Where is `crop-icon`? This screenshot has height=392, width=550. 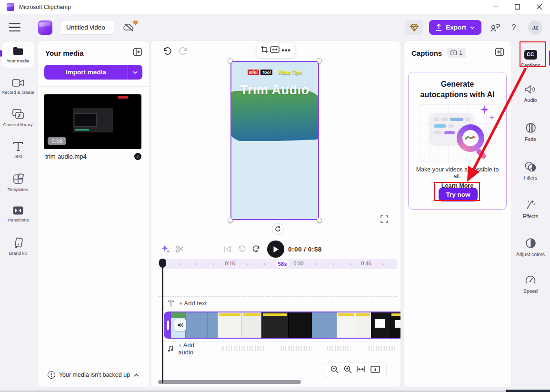
crop-icon is located at coordinates (264, 50).